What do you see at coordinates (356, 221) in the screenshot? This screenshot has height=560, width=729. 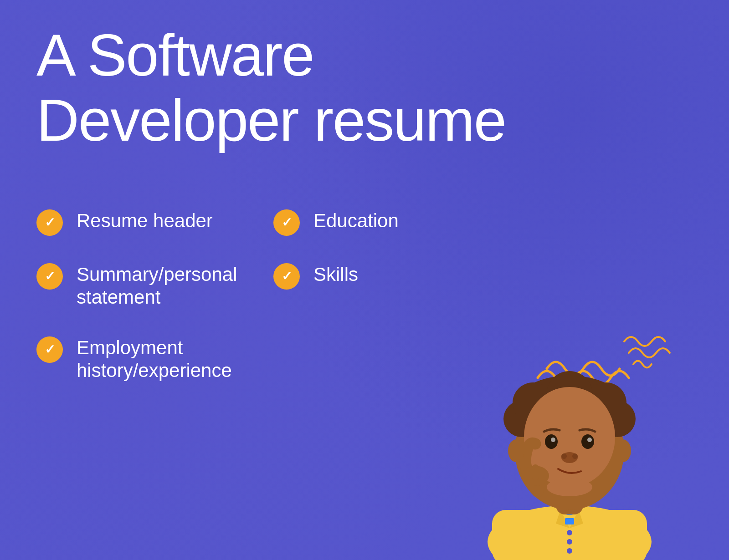 I see `item-label: Education` at bounding box center [356, 221].